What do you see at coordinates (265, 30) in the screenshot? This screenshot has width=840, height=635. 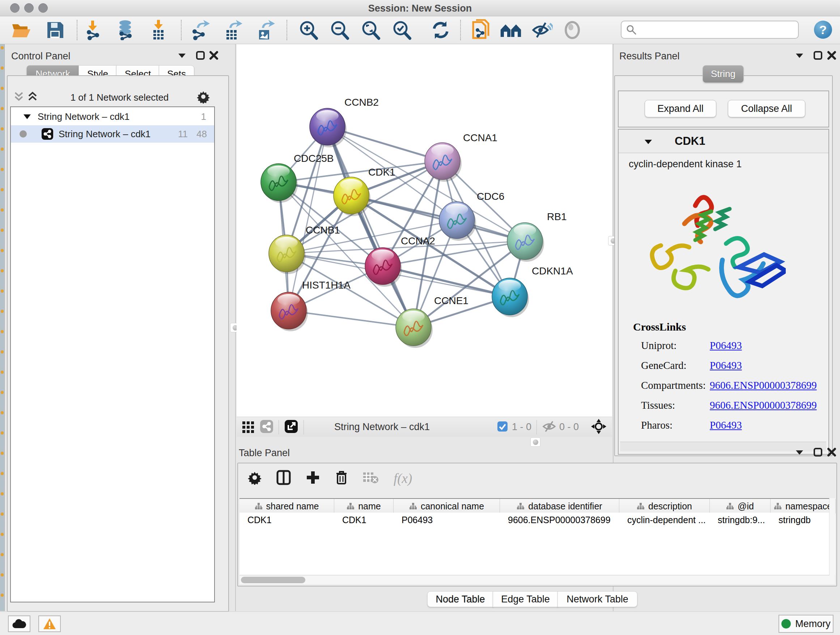 I see `export-image-button` at bounding box center [265, 30].